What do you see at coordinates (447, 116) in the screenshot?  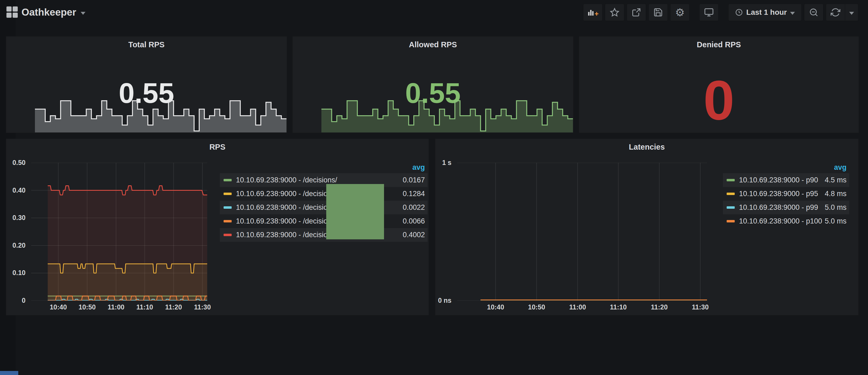 I see `allowed-rps-sparkline` at bounding box center [447, 116].